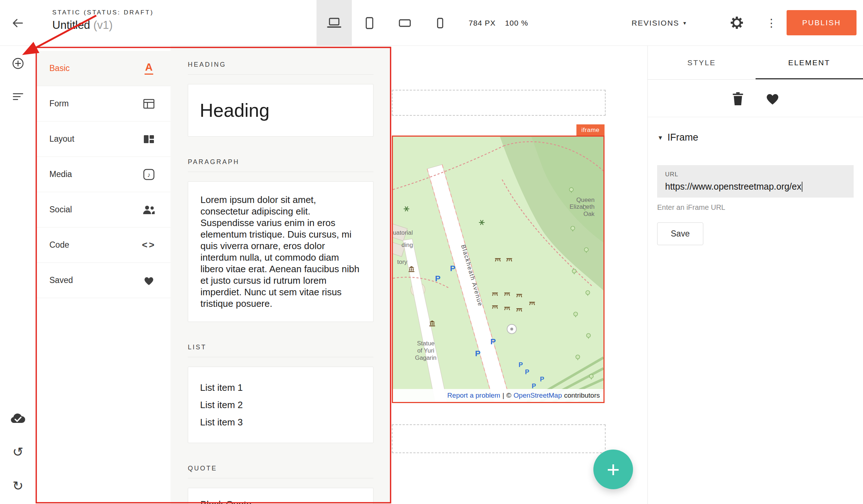  What do you see at coordinates (103, 245) in the screenshot?
I see `category-code: Code <>` at bounding box center [103, 245].